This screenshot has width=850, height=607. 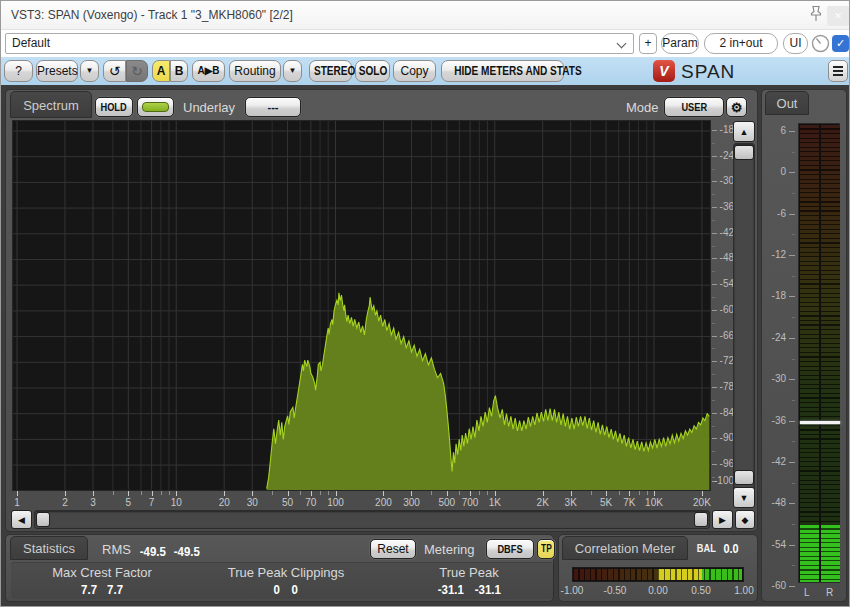 What do you see at coordinates (706, 548) in the screenshot?
I see `bal-label: BAL` at bounding box center [706, 548].